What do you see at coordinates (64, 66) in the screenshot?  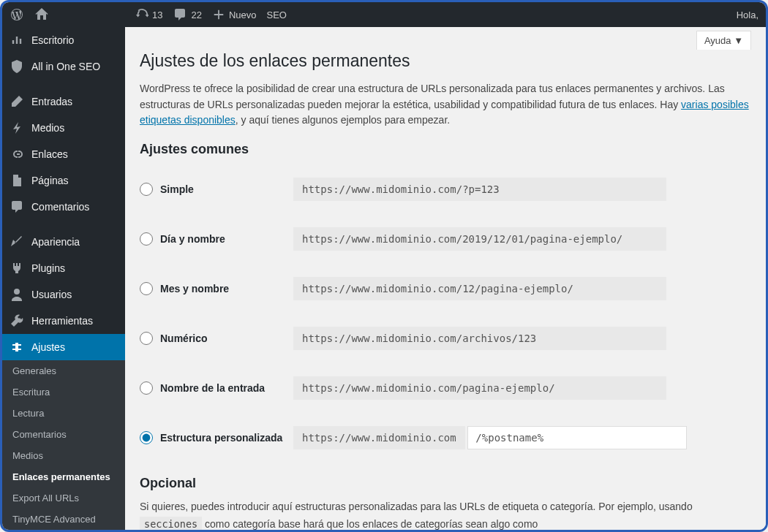 I see `menu-aioseo: All in One SEO` at bounding box center [64, 66].